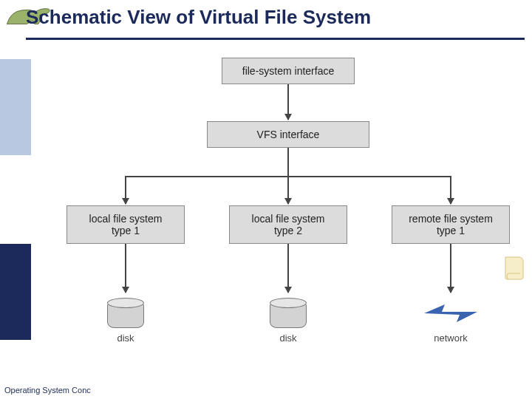 The height and width of the screenshot is (399, 532). What do you see at coordinates (451, 225) in the screenshot?
I see `node-label: remote file system type 1` at bounding box center [451, 225].